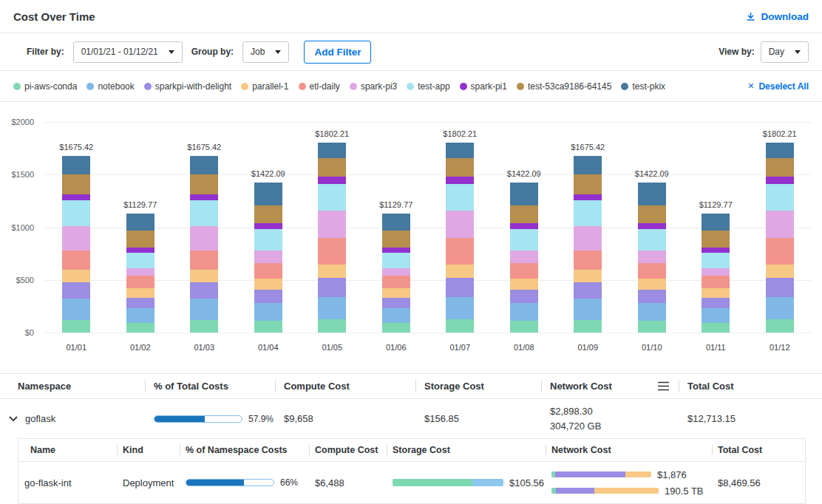 The image size is (822, 504). Describe the element at coordinates (68, 450) in the screenshot. I see `nested-column-header-name: Name` at that location.